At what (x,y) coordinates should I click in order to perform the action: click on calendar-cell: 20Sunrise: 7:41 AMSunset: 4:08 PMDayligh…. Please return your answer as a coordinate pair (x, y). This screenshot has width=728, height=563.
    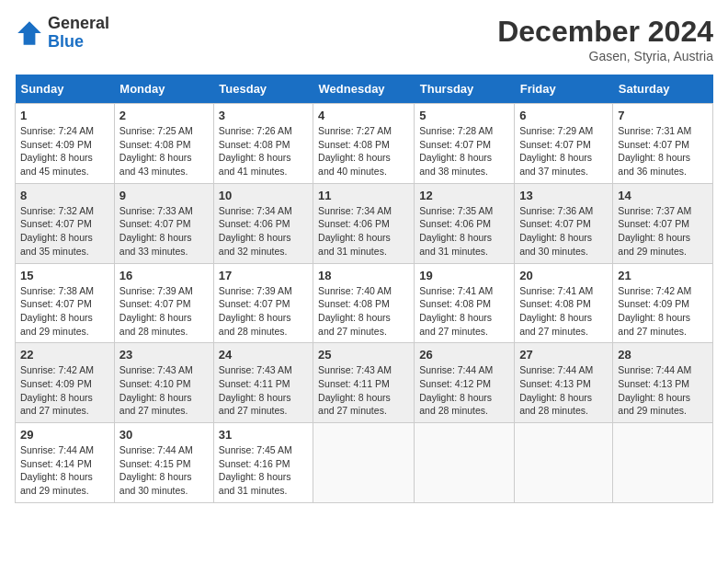
    Looking at the image, I should click on (564, 304).